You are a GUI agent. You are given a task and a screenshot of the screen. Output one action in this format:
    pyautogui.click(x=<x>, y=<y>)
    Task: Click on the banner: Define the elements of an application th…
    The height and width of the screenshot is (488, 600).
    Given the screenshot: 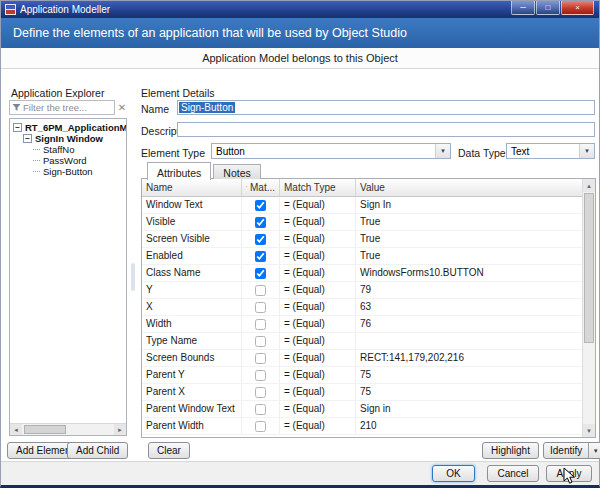 What is the action you would take?
    pyautogui.click(x=300, y=33)
    